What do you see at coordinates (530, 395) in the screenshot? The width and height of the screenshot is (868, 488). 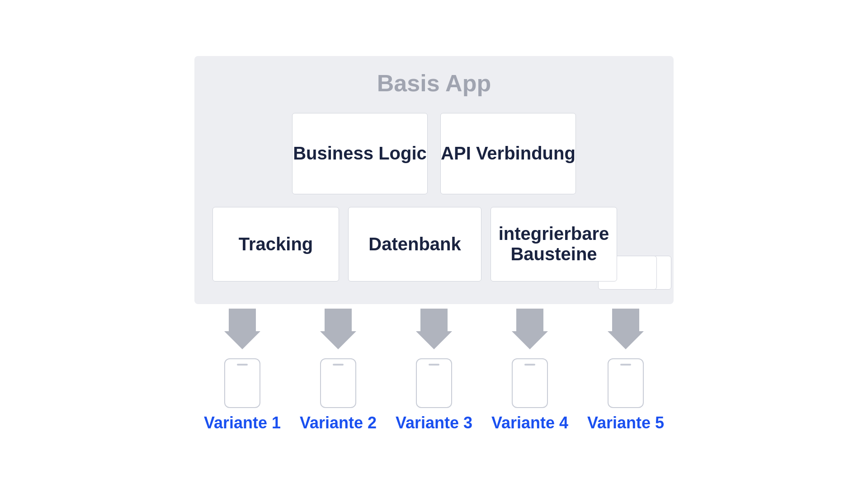 I see `variant-col-4: Variante 4` at bounding box center [530, 395].